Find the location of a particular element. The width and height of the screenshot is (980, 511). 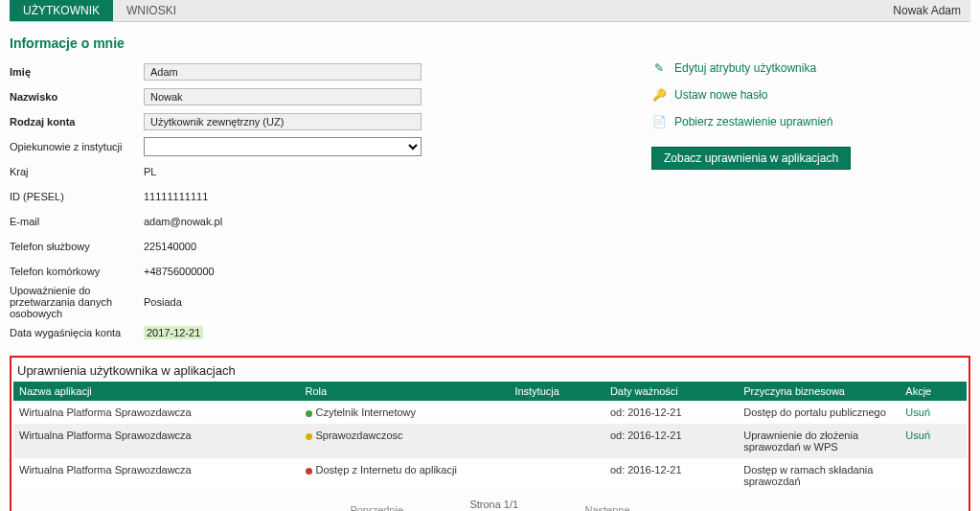

guardians-select is located at coordinates (283, 147).